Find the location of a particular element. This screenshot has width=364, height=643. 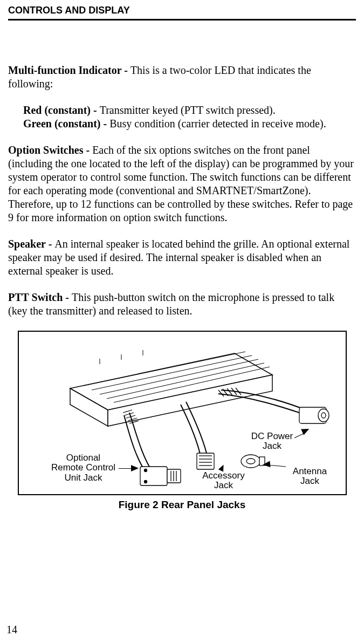

arrow-line-remote is located at coordinates (125, 468).